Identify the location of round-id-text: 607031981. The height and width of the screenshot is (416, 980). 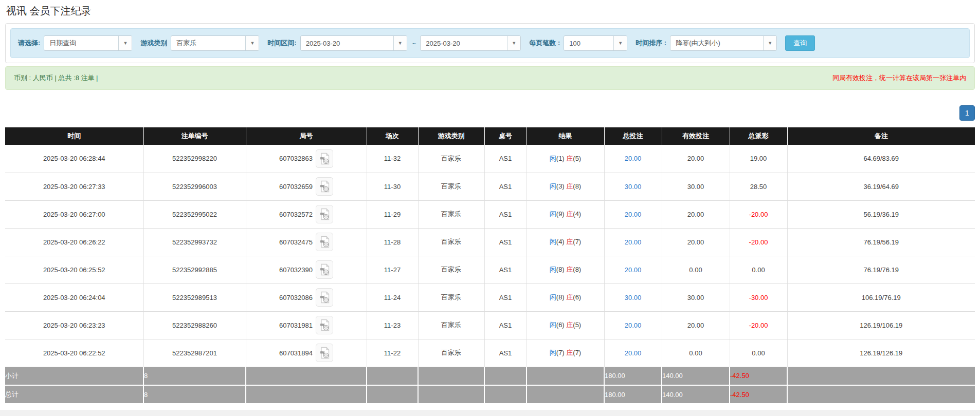
(296, 326).